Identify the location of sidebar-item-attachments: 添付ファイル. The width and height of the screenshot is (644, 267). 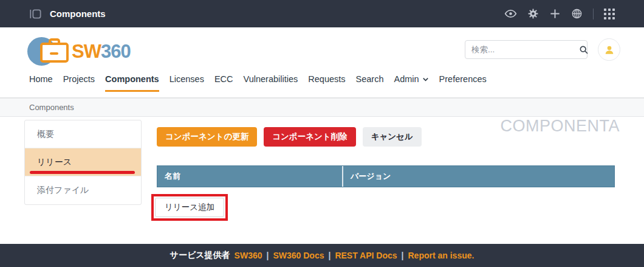
(83, 190).